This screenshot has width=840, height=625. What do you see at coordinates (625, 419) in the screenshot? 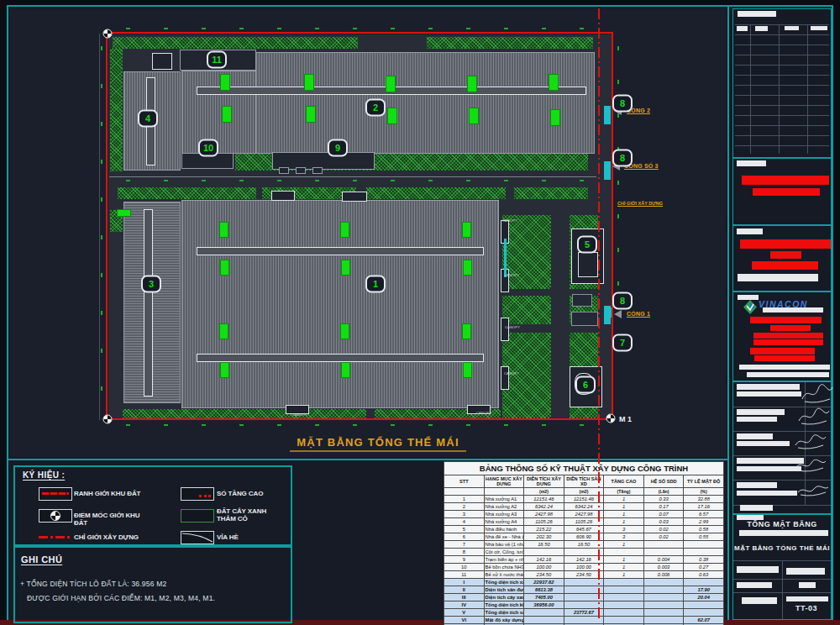
I see `survey-marker-m1-label: M 1` at bounding box center [625, 419].